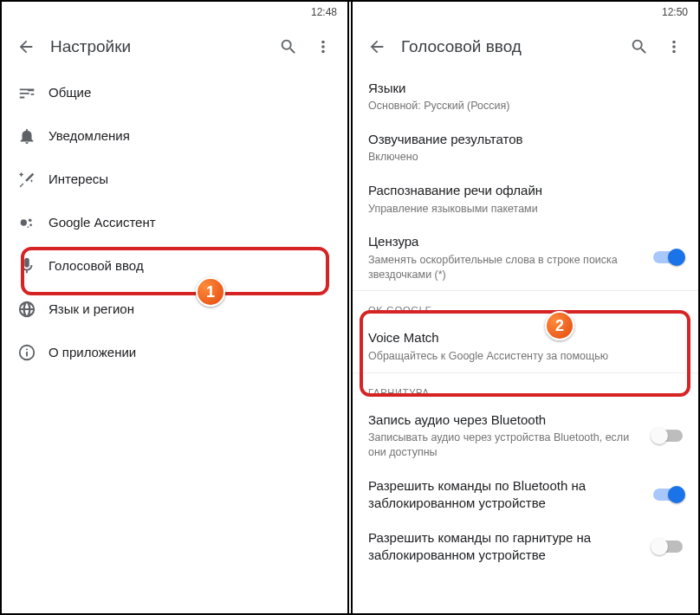  I want to click on row-languages: Языки Основной: Русский (Россия), so click(525, 97).